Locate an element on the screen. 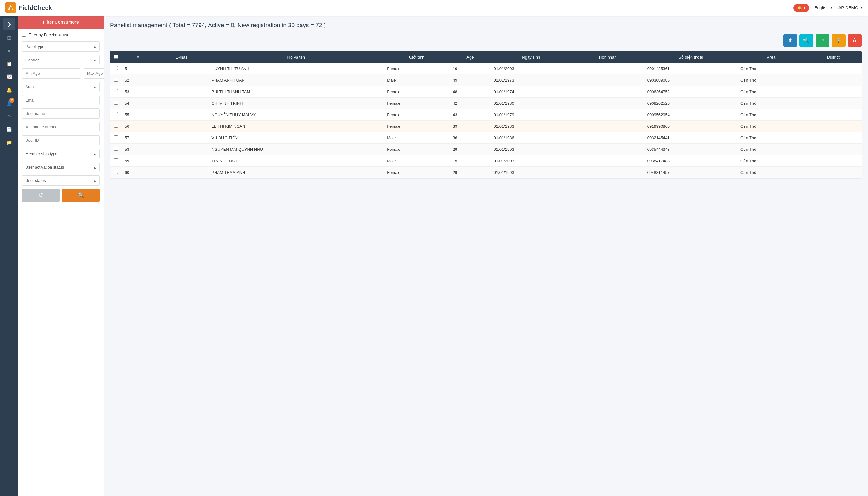  sidebar-item-analytics: 📈 is located at coordinates (9, 77).